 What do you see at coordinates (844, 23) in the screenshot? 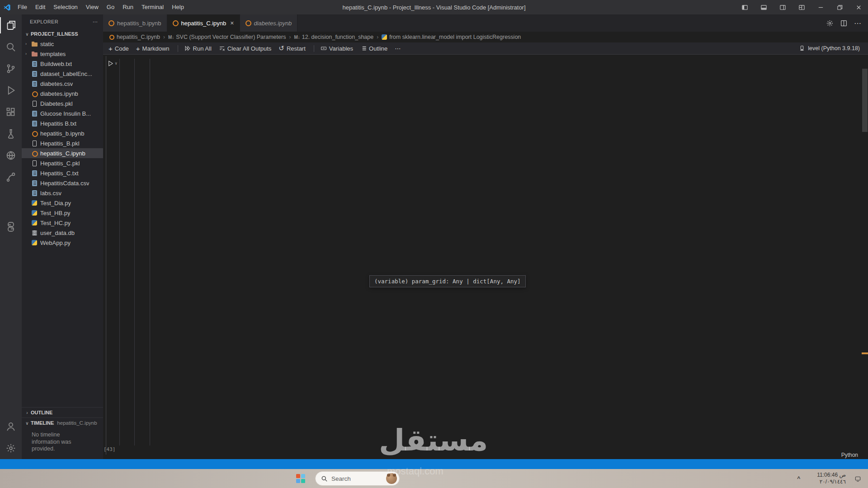
I see `split-editor-icon` at bounding box center [844, 23].